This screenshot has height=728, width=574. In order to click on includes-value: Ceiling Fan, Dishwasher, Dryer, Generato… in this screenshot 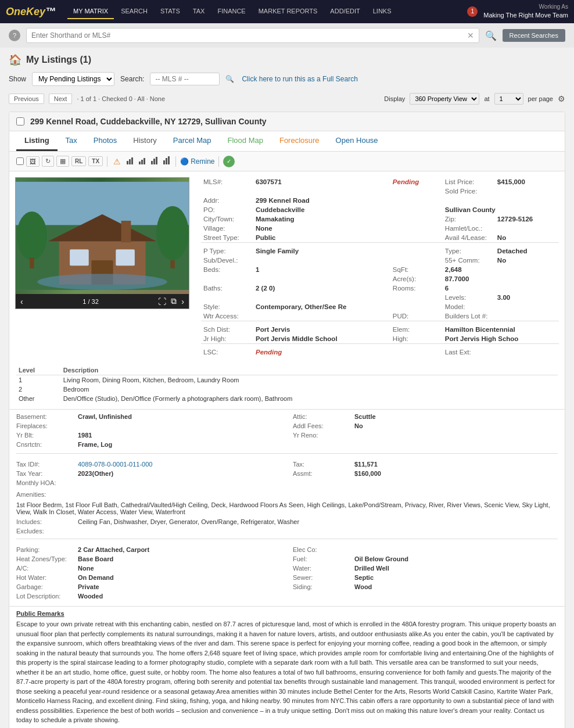, I will do `click(188, 522)`.